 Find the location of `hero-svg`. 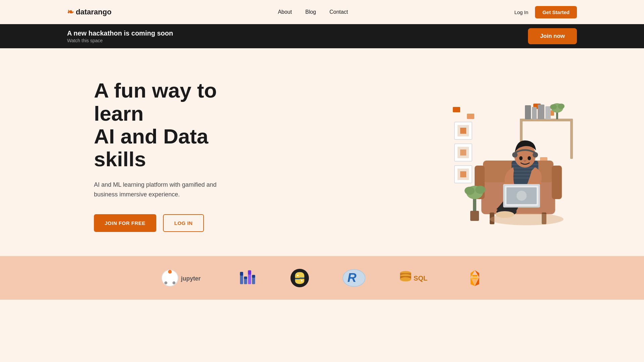

hero-svg is located at coordinates (496, 156).